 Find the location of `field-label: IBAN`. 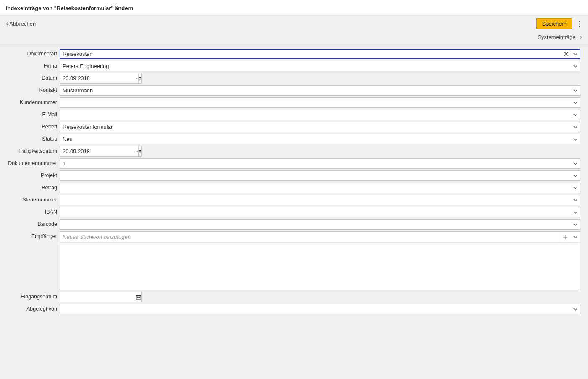

field-label: IBAN is located at coordinates (32, 211).